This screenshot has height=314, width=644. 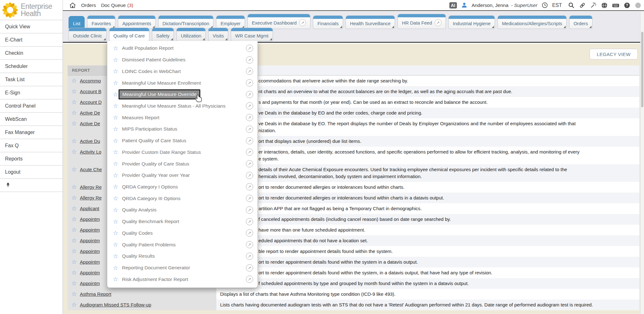 I want to click on legacy-view-button: LEGACY VIEW, so click(x=614, y=54).